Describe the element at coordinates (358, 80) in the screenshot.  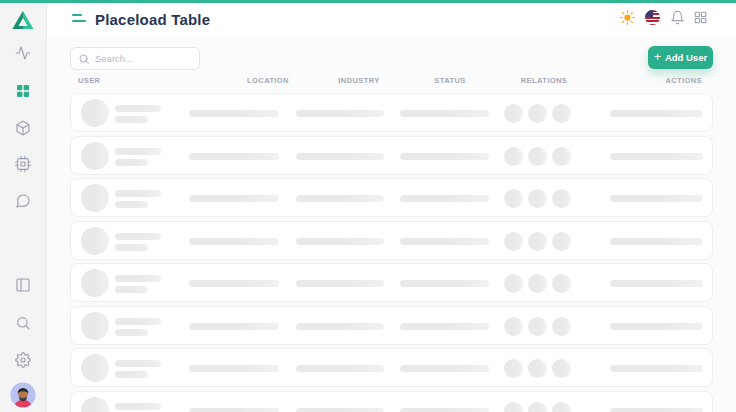
I see `column-header-industry: INDUSTRY` at that location.